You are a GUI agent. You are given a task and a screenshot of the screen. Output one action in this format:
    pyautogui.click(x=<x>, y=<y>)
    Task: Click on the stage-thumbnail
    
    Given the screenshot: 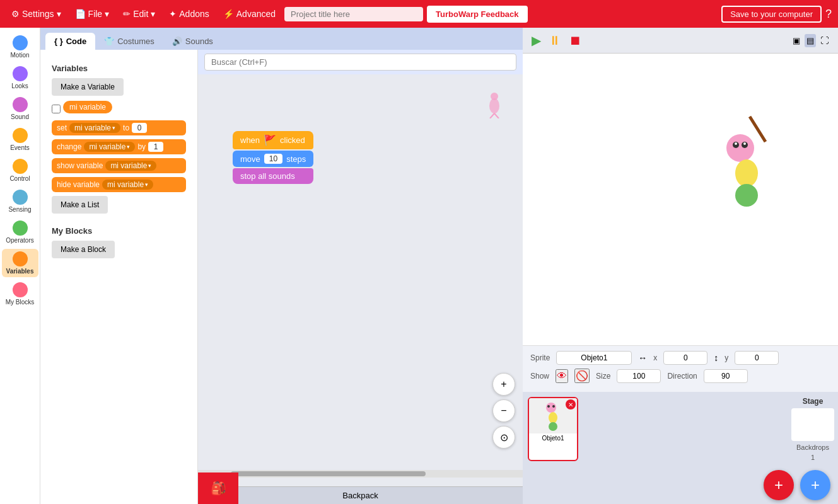 What is the action you would take?
    pyautogui.click(x=813, y=425)
    